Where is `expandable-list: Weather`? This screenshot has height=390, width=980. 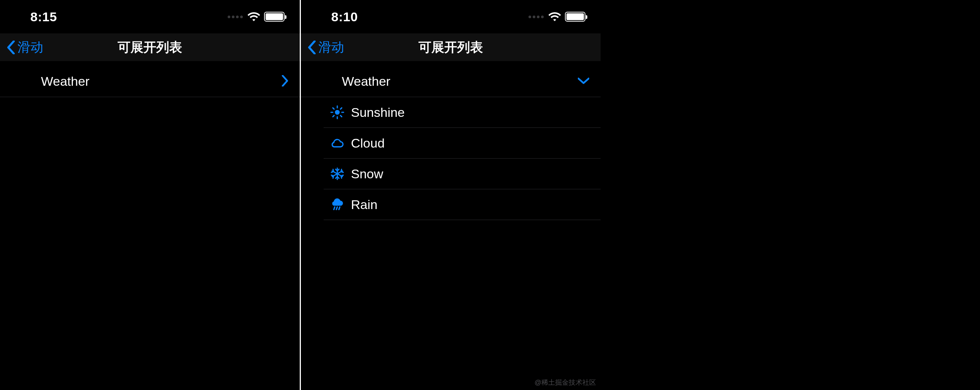
expandable-list: Weather is located at coordinates (150, 81).